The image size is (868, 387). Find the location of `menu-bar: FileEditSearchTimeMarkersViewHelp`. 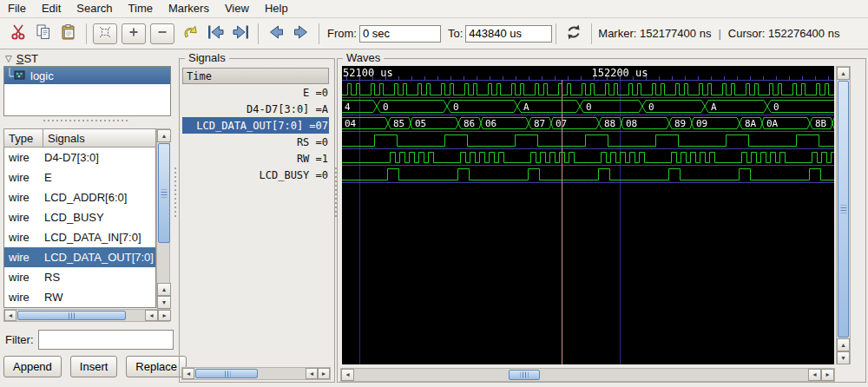

menu-bar: FileEditSearchTimeMarkersViewHelp is located at coordinates (434, 9).